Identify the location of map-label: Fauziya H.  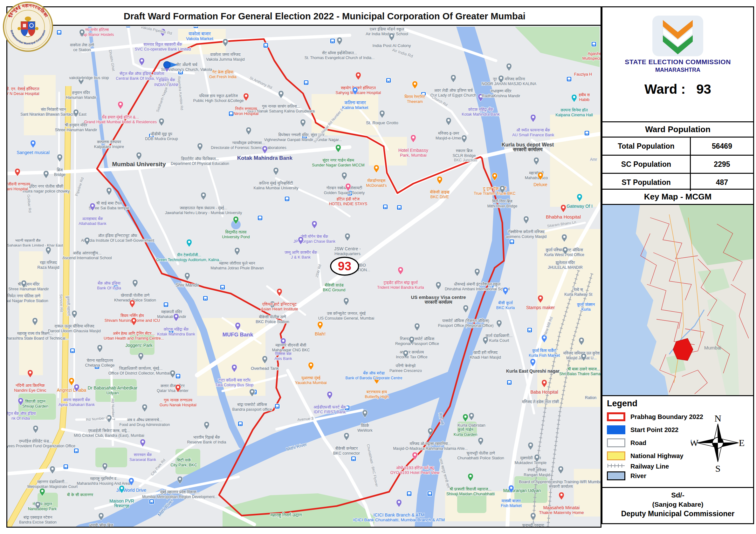
(583, 74).